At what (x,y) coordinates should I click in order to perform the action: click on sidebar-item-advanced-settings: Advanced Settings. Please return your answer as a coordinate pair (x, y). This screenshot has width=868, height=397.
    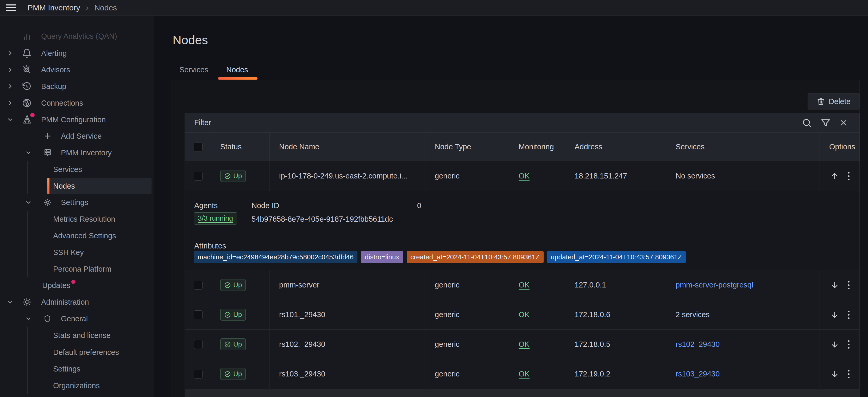
    Looking at the image, I should click on (77, 236).